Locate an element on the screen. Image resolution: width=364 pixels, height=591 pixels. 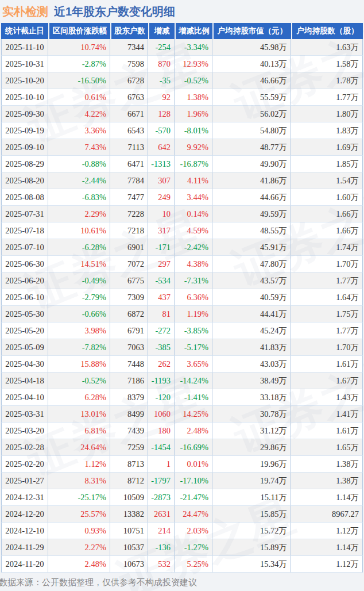
cell-holder-count: 7598 is located at coordinates (129, 64).